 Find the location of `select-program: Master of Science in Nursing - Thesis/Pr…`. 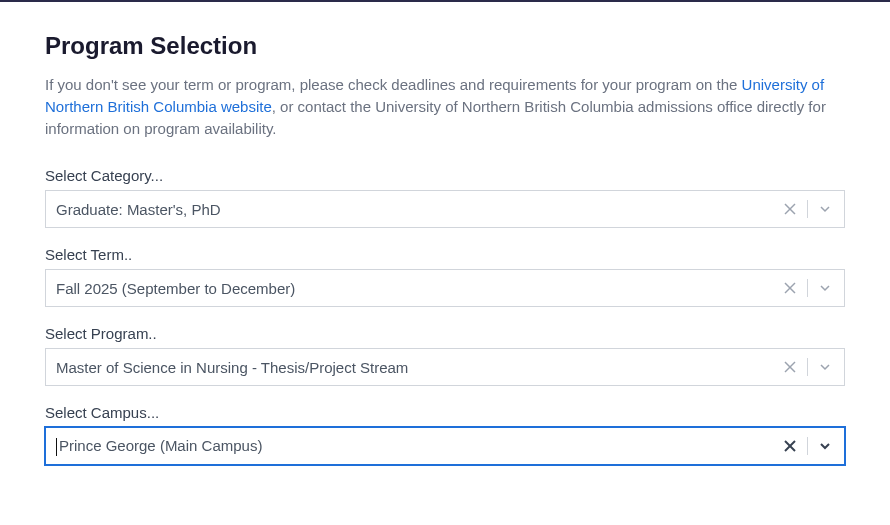

select-program: Master of Science in Nursing - Thesis/Pr… is located at coordinates (445, 367).